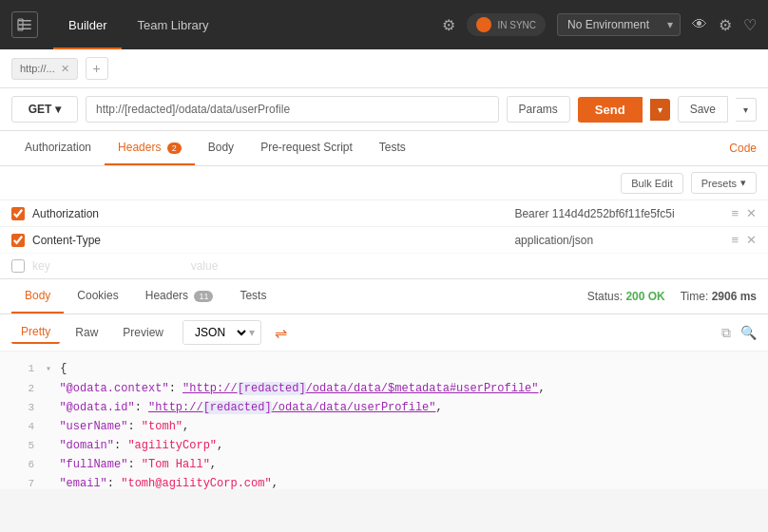 The height and width of the screenshot is (532, 768). Describe the element at coordinates (449, 25) in the screenshot. I see `settings-icon: ⚙` at that location.